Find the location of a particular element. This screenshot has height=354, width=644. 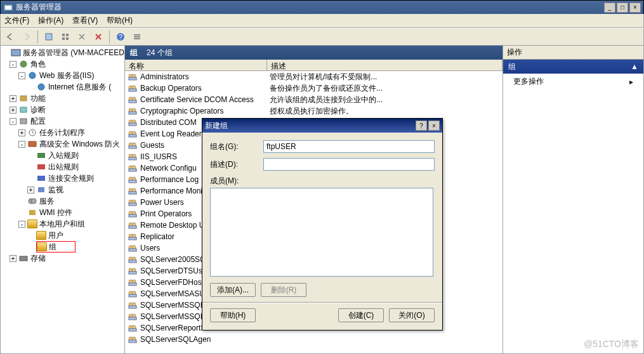

tree-iis: Internet 信息服务 ( is located at coordinates (62, 87).